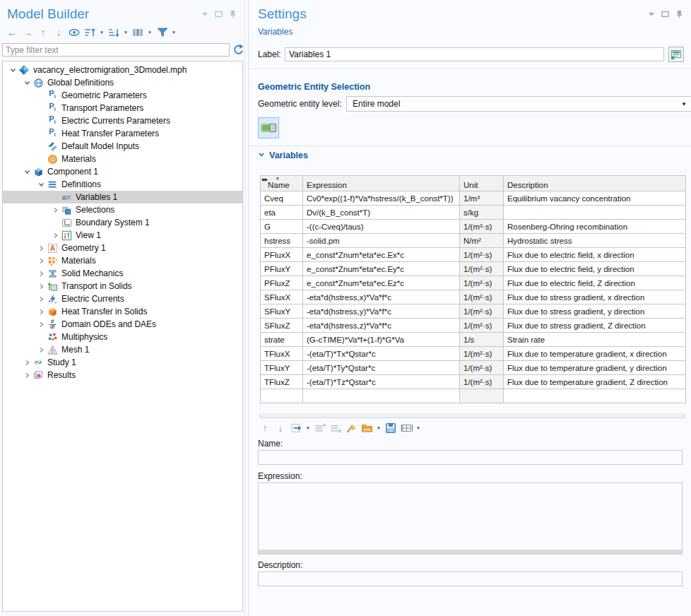 This screenshot has height=616, width=691. What do you see at coordinates (367, 428) in the screenshot?
I see `load-folder-icon` at bounding box center [367, 428].